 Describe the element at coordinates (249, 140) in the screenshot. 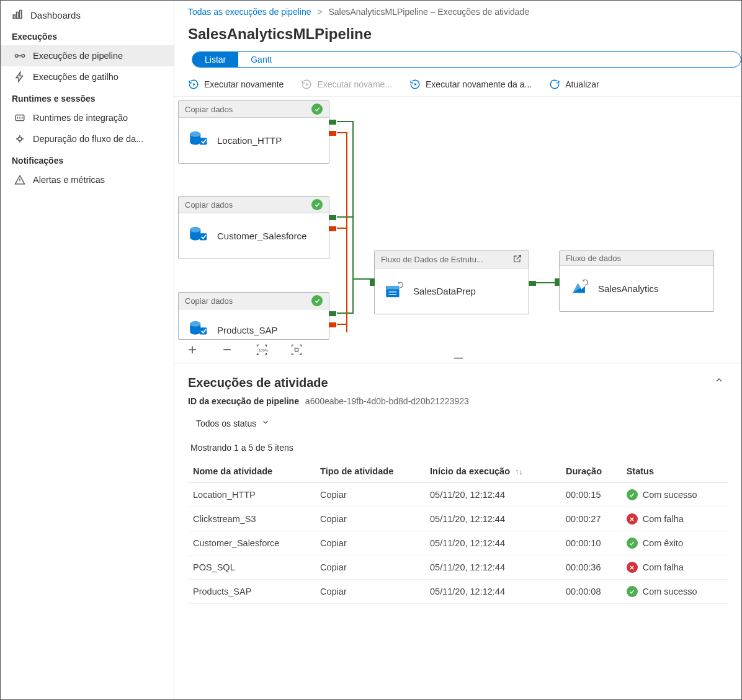

I see `node-name: Location_HTTP` at that location.